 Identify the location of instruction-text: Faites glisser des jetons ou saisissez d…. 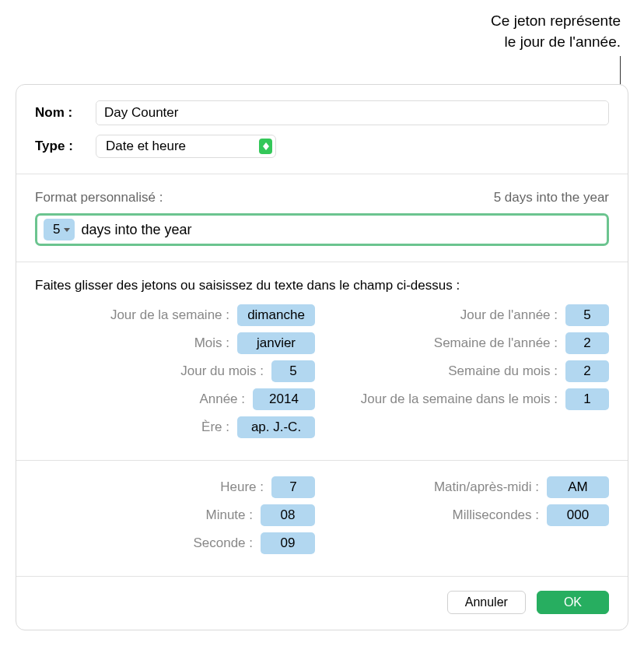
(322, 286).